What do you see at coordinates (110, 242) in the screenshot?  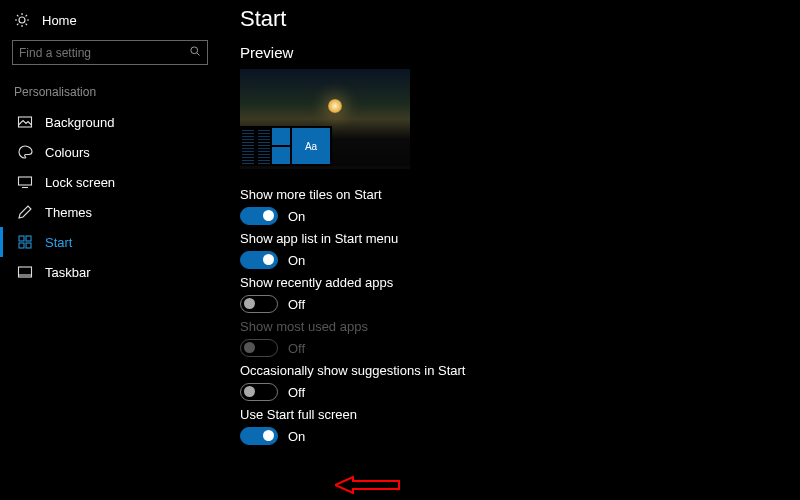 I see `sidebar-item-start: Start` at bounding box center [110, 242].